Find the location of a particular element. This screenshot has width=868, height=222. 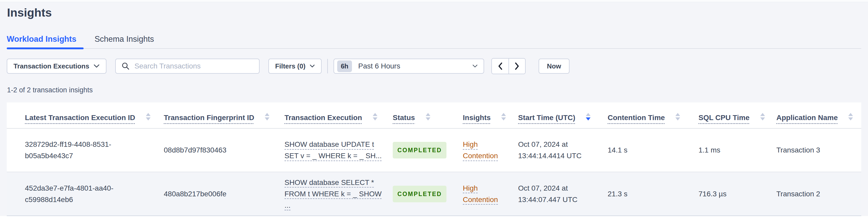

now-button-label: Now is located at coordinates (554, 66).